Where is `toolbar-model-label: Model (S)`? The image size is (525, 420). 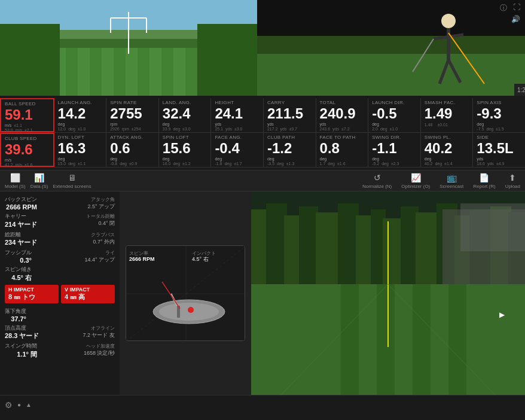 toolbar-model-label: Model (S) is located at coordinates (16, 187).